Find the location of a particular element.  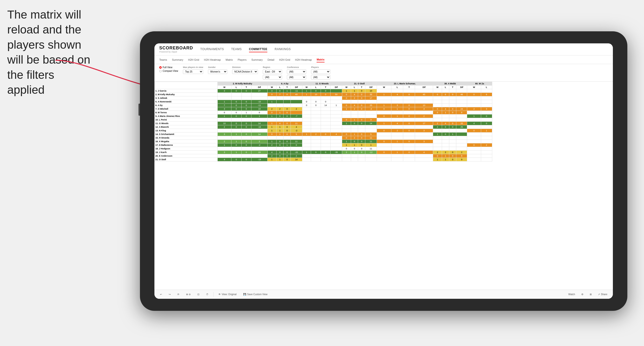

subnav-h2h-heatmap: H2H Heatmap is located at coordinates (212, 60).